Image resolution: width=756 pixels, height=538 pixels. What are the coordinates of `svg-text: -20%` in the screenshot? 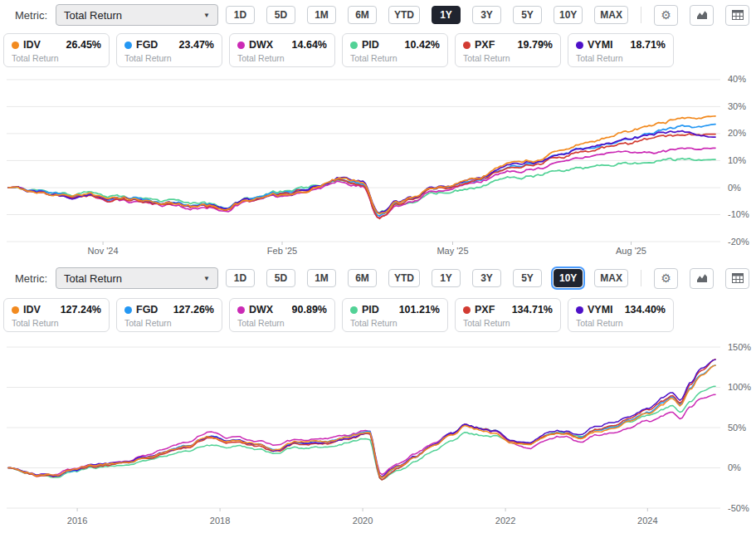 It's located at (739, 242).